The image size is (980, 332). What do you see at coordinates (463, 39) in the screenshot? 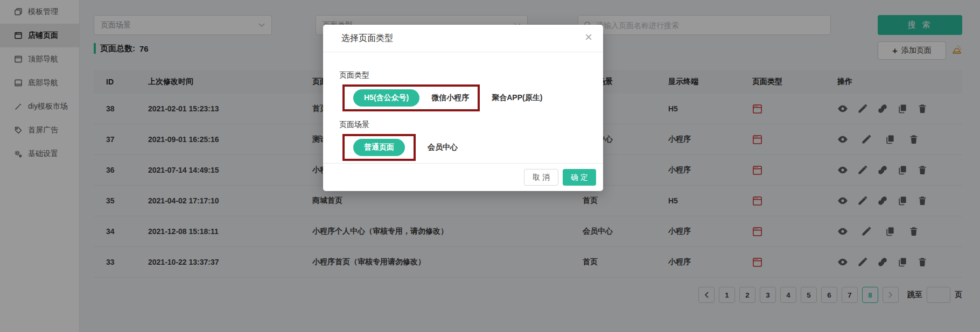
I see `modal-header: 选择页面类型 ×` at bounding box center [463, 39].